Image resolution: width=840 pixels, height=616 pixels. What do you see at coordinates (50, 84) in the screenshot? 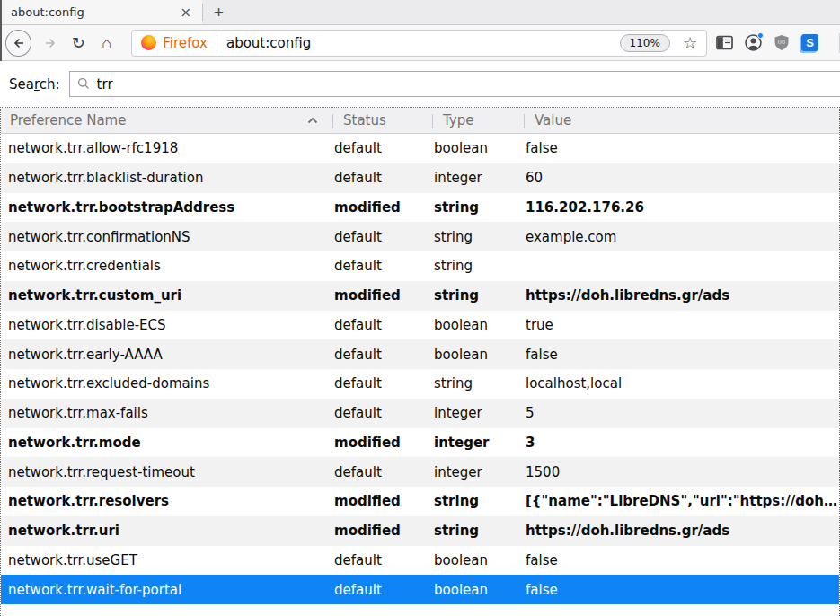
I see `search-label-post: ch:` at bounding box center [50, 84].